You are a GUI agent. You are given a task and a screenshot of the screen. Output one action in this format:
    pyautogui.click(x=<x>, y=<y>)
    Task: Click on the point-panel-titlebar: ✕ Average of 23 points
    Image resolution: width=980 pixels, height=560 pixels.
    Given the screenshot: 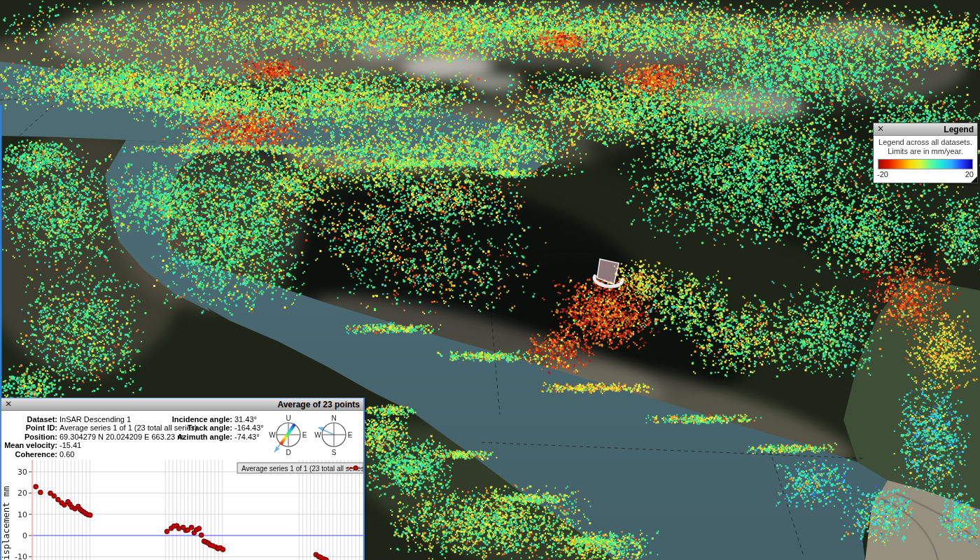 What is the action you would take?
    pyautogui.click(x=182, y=405)
    